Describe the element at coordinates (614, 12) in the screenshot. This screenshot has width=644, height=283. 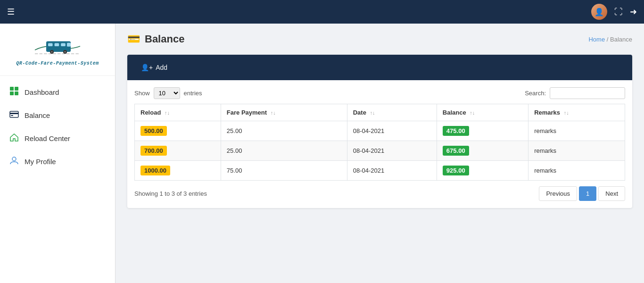
I see `navbar-right: 👤 ⛶ ➜` at that location.